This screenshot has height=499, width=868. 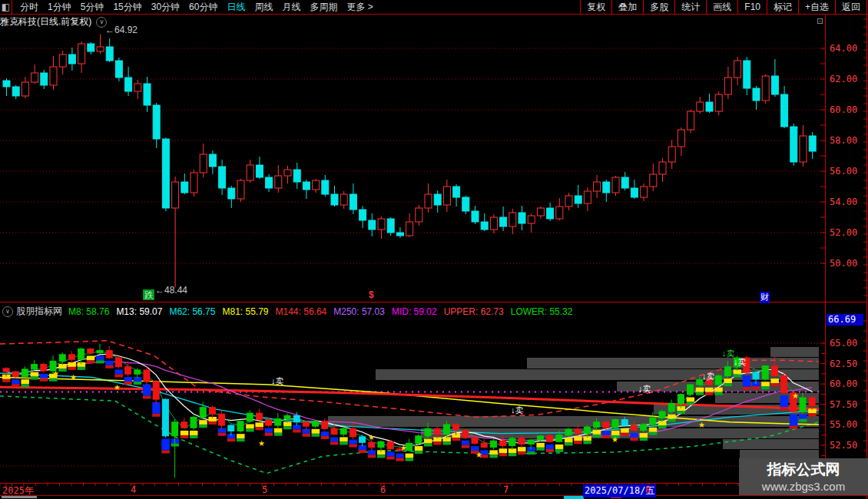 What do you see at coordinates (690, 7) in the screenshot?
I see `tool-button-3: 统计` at bounding box center [690, 7].